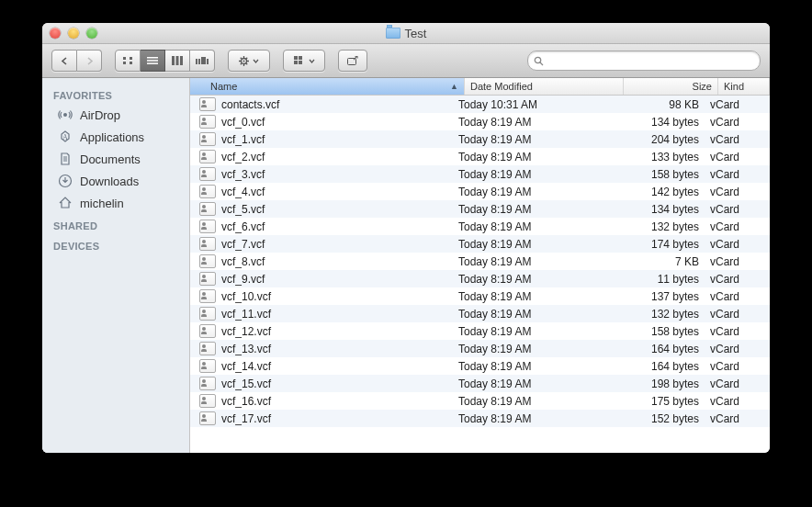  I want to click on table-row: vcf_12.vcfToday 8:19 AM158 bytesvCard, so click(479, 331).